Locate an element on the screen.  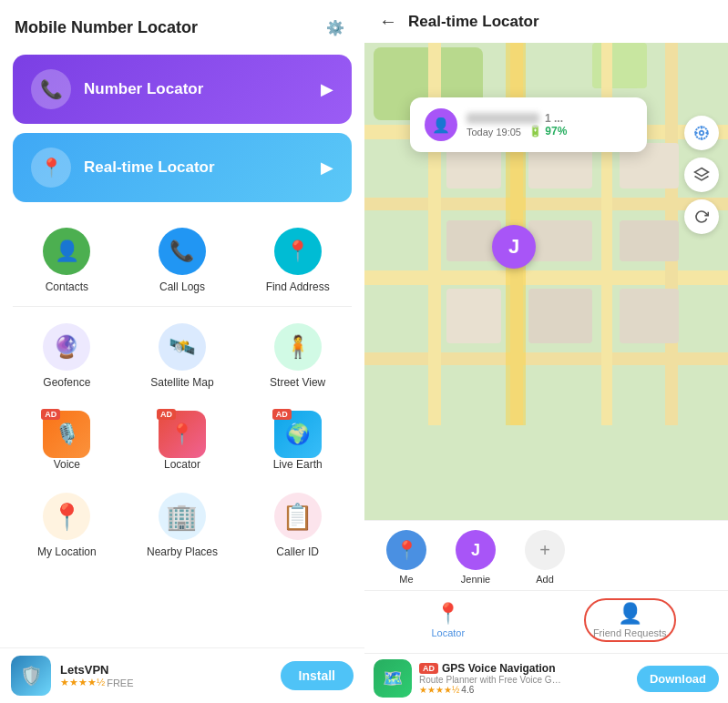
download-button: Download is located at coordinates (678, 679).